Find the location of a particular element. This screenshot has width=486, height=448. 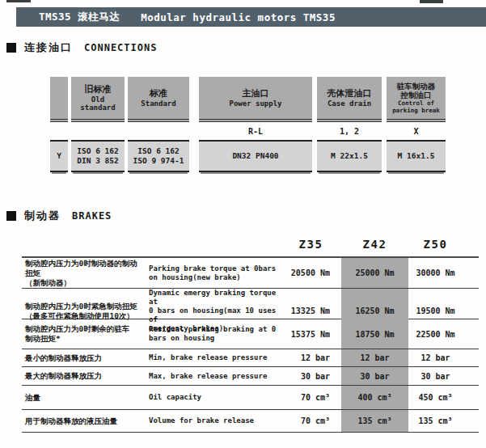

header-parking-break-en: Control of parking break is located at coordinates (416, 107).